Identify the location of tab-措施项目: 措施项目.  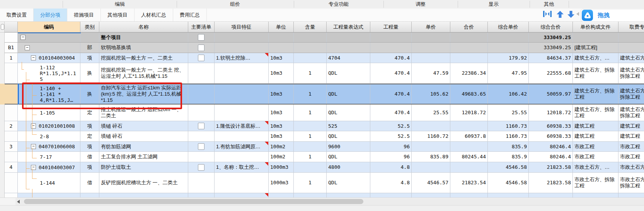
(84, 15).